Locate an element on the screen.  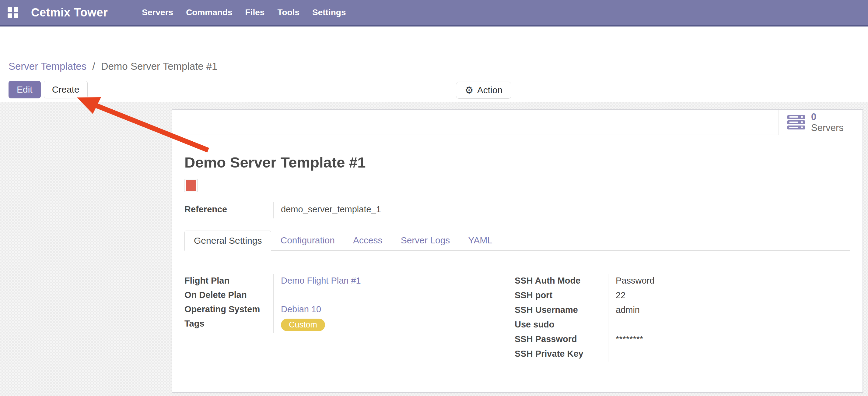
field-row-ssh-port: SSH port 22 is located at coordinates (683, 296).